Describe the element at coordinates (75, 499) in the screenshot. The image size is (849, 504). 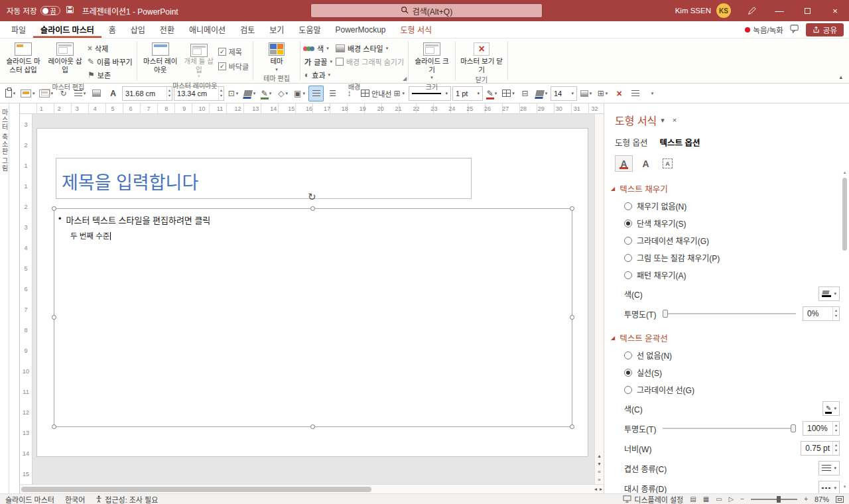
I see `status-language: 한국어` at that location.